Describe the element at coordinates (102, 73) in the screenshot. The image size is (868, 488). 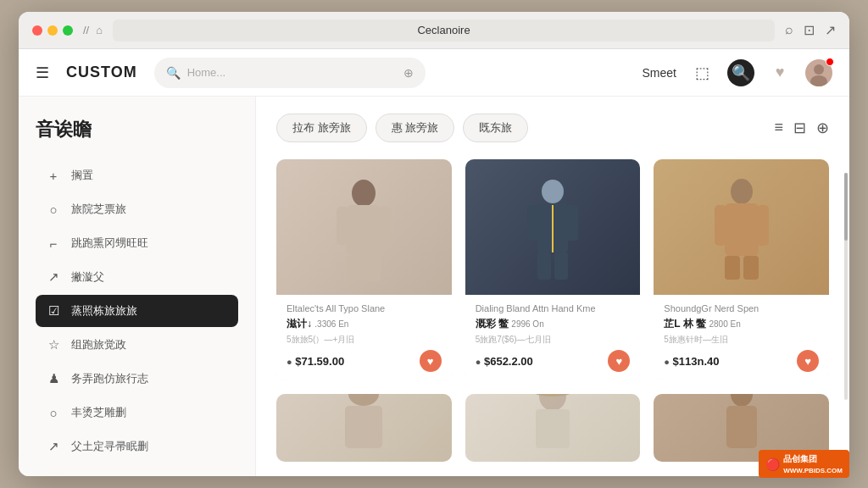
I see `brand-logo: CUSTOM` at that location.